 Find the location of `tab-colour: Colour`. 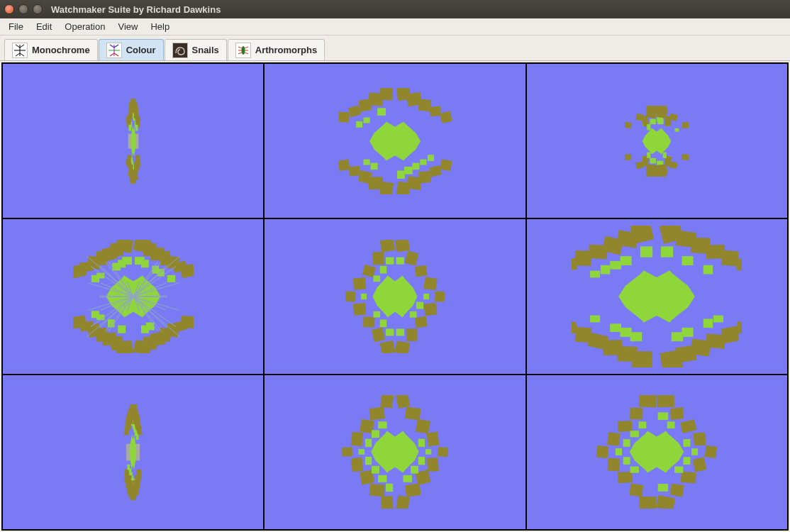

tab-colour: Colour is located at coordinates (131, 50).